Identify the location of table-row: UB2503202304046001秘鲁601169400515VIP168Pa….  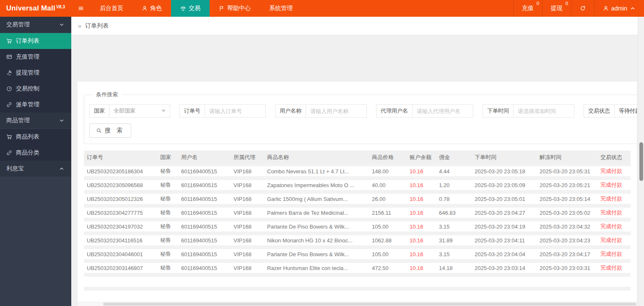
(357, 256).